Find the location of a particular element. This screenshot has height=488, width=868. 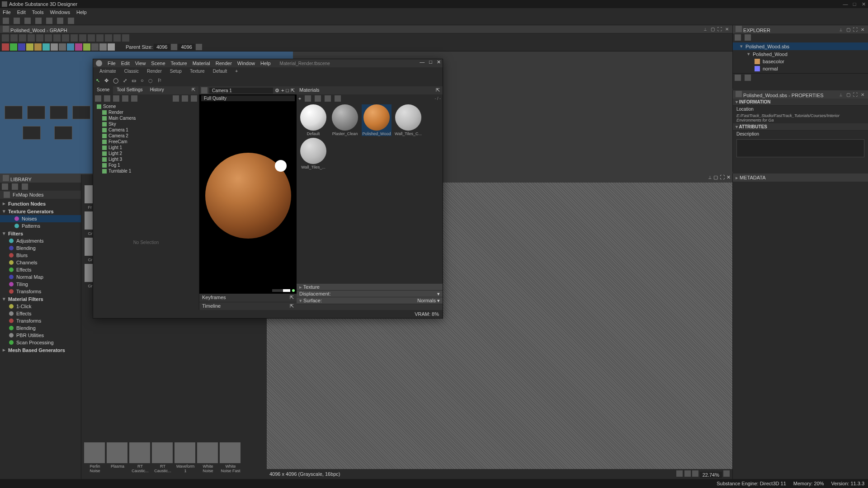

menu-windows: Windows is located at coordinates (60, 12).